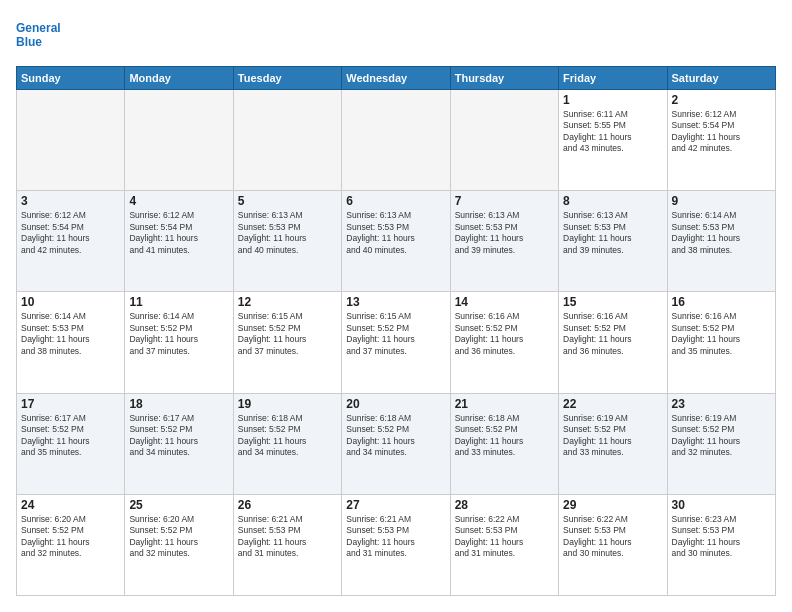  I want to click on calendar-cell: 18Sunrise: 6:17 AM Sunset: 5:52 PM Dayli…, so click(179, 444).